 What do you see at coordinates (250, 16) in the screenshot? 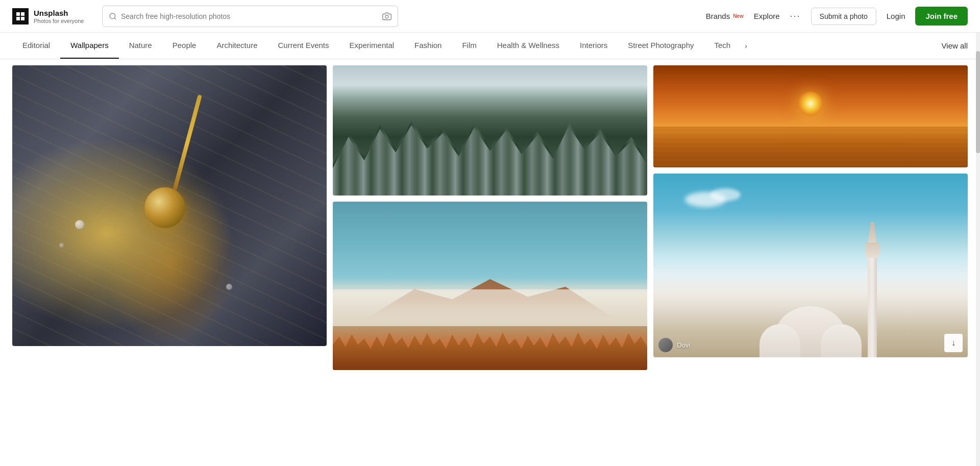
I see `search-input` at bounding box center [250, 16].